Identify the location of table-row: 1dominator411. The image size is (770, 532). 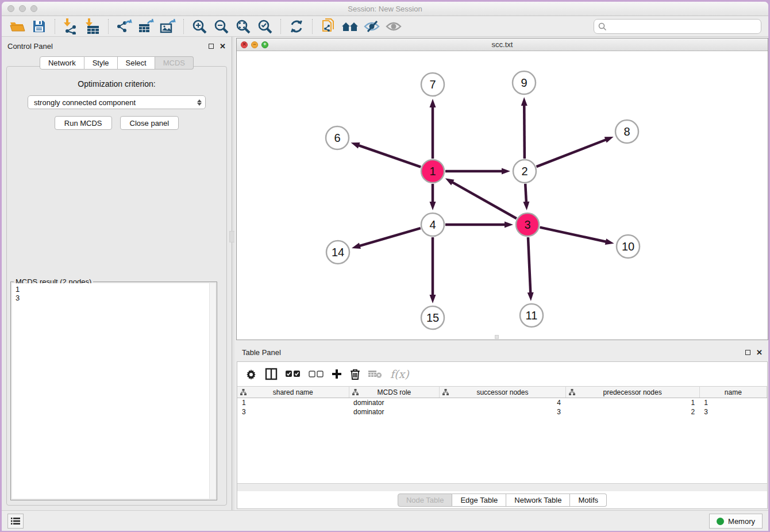
(502, 403).